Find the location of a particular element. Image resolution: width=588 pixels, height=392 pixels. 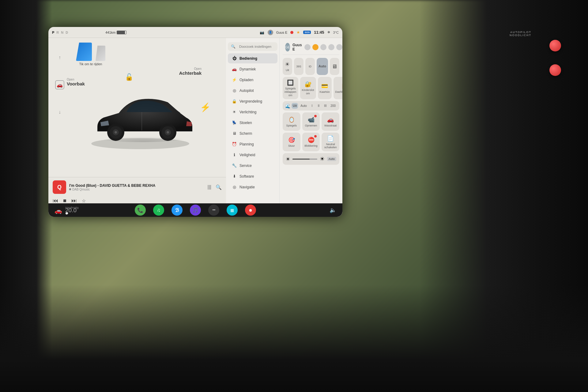

nav-item-opladen: ⚡ Opladen is located at coordinates (253, 80).